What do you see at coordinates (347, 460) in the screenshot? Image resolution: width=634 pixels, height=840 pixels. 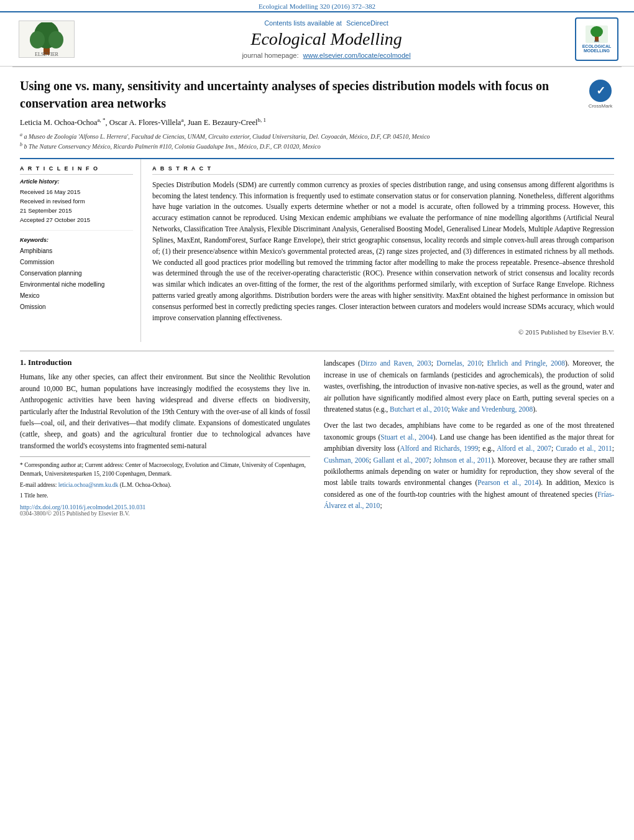 I see `ref-cushman: Cushman, 2006` at bounding box center [347, 460].